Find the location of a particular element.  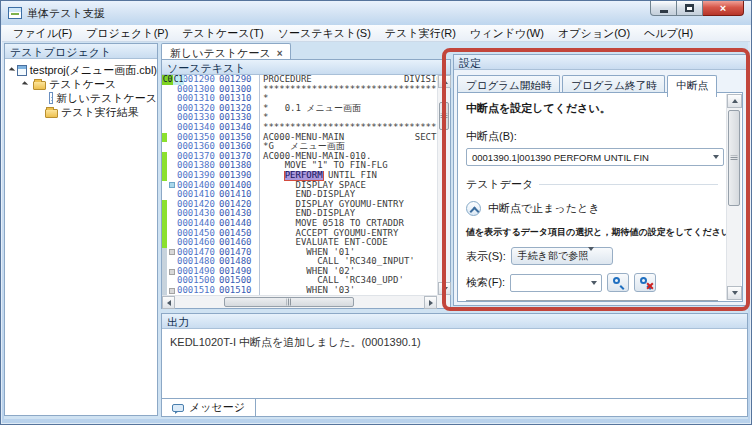

code-text: CALL 'RC340_INPUT' is located at coordinates (348, 262).